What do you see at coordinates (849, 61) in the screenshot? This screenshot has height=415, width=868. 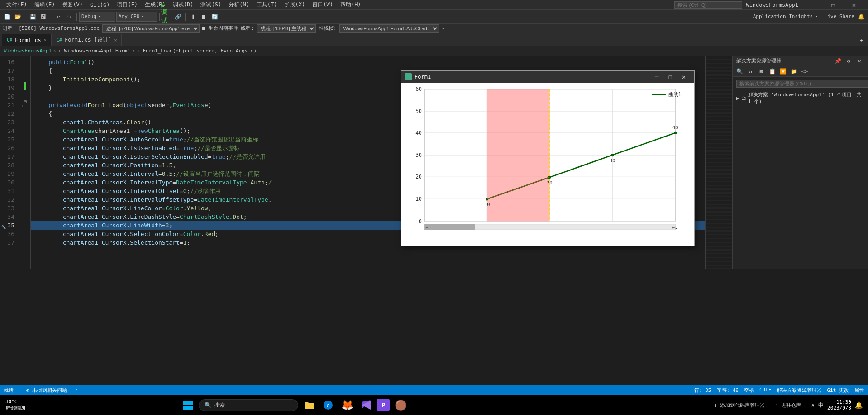 I see `solution-explorer-settings: ⚙` at bounding box center [849, 61].